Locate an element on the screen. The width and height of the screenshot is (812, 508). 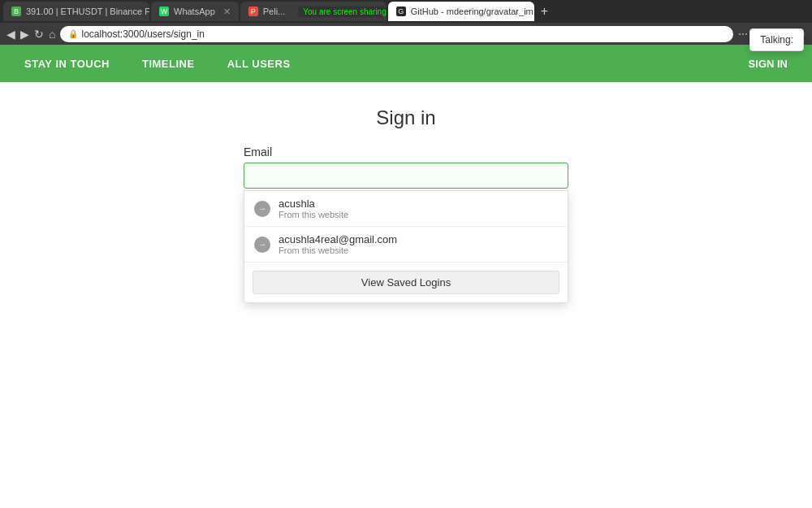
autocomplete-source-1: From this website is located at coordinates (338, 250).